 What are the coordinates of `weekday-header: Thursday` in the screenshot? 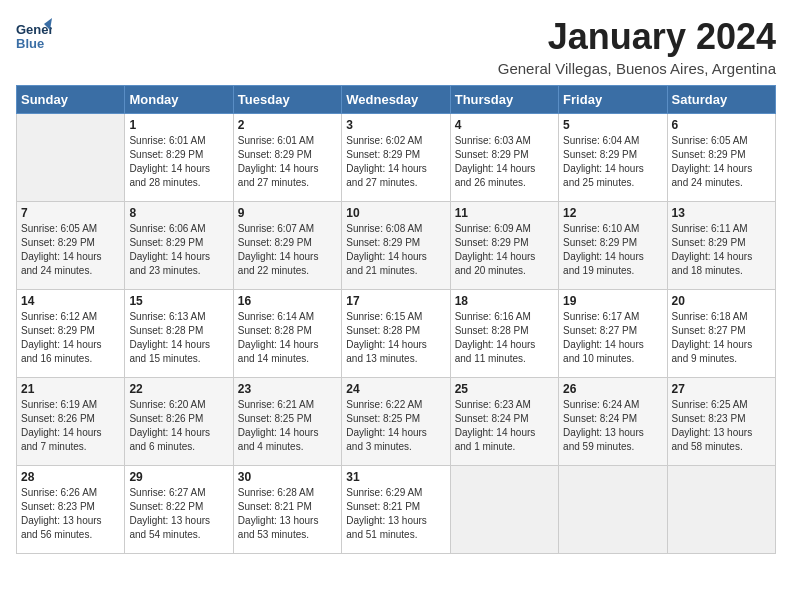 It's located at (504, 100).